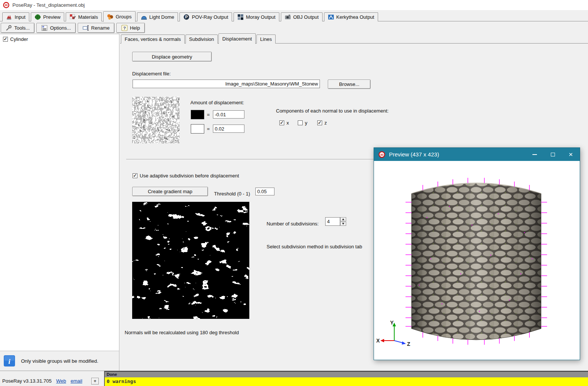 Image resolution: width=588 pixels, height=386 pixels. I want to click on rename-button: Rename, so click(96, 28).